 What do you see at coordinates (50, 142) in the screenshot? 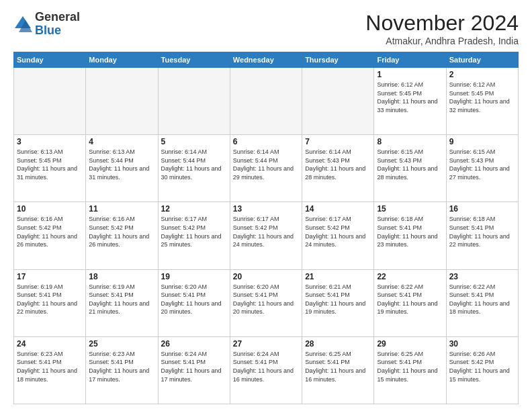
I see `day-number: 3` at bounding box center [50, 142].